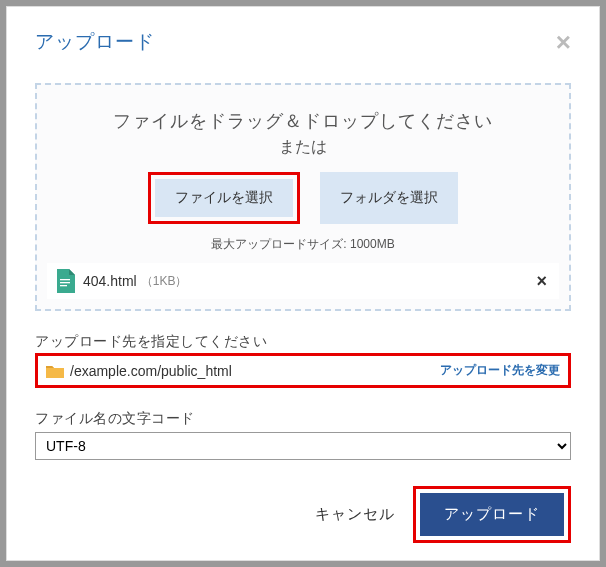 This screenshot has height=567, width=606. Describe the element at coordinates (65, 281) in the screenshot. I see `file-icon` at that location.